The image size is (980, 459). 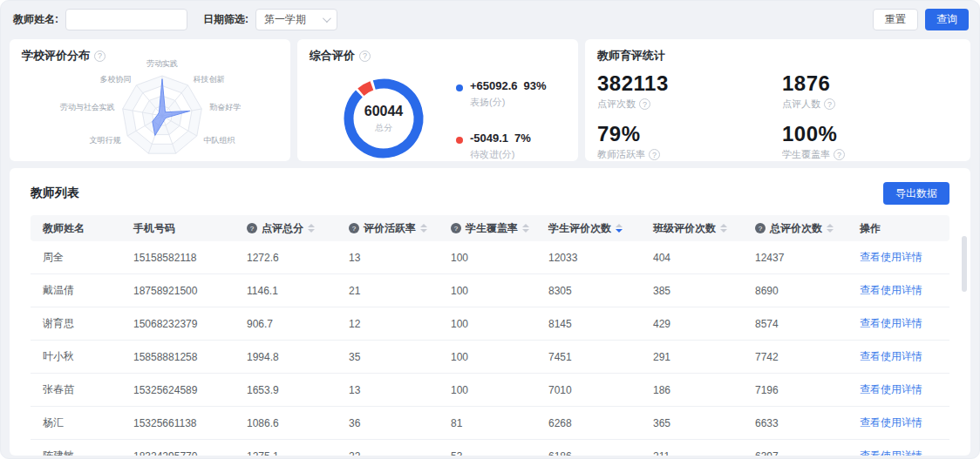 What do you see at coordinates (500, 228) in the screenshot?
I see `column-header: ?学生覆盖率` at bounding box center [500, 228].